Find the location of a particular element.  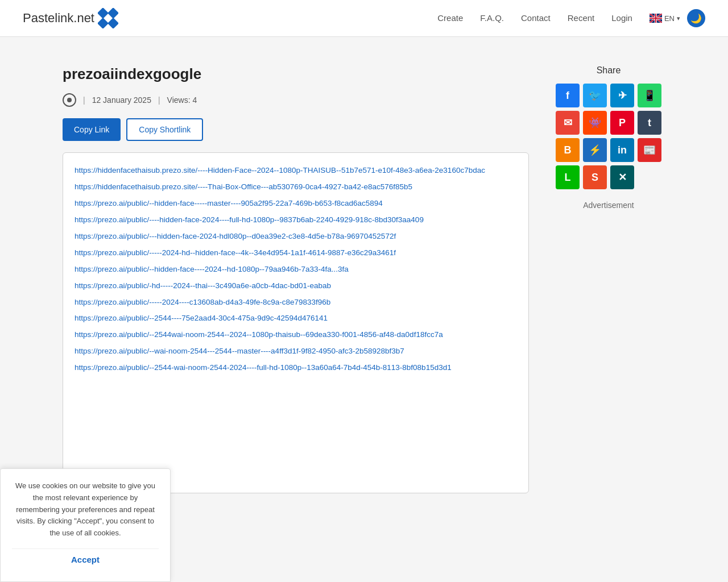

dark-mode-toggle: 🌙 is located at coordinates (696, 18).